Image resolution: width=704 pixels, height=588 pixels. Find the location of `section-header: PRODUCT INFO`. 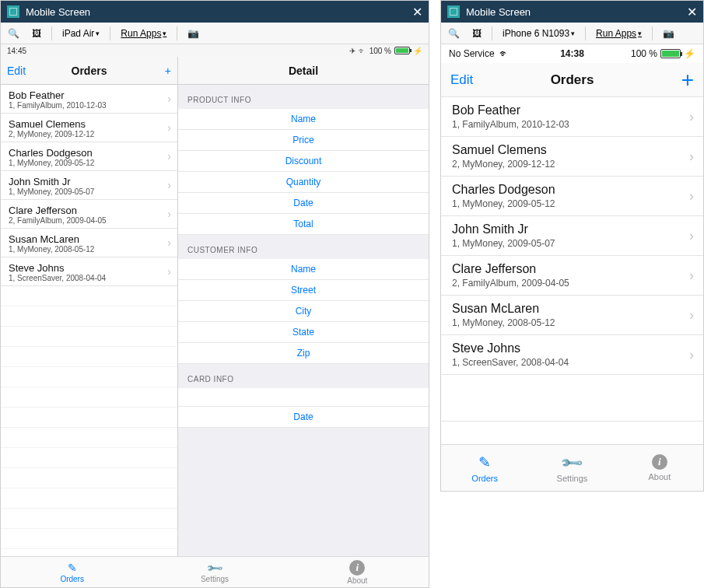

section-header: PRODUCT INFO is located at coordinates (303, 96).